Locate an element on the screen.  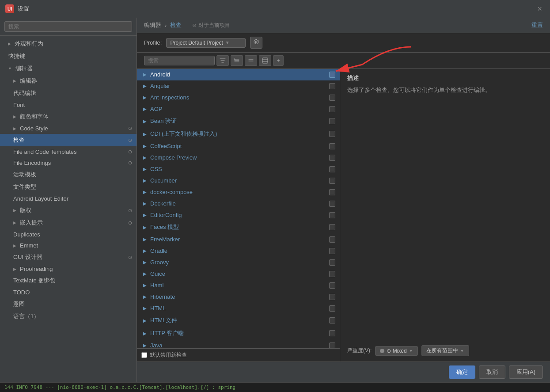
inspection-search-input is located at coordinates (179, 61).